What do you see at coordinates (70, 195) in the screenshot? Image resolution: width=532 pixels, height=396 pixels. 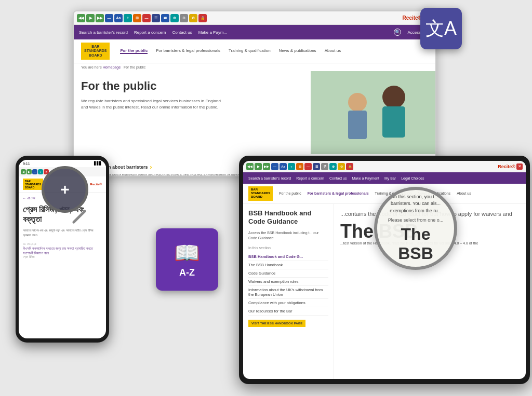 I see `magnifier-left: +` at bounding box center [70, 195].